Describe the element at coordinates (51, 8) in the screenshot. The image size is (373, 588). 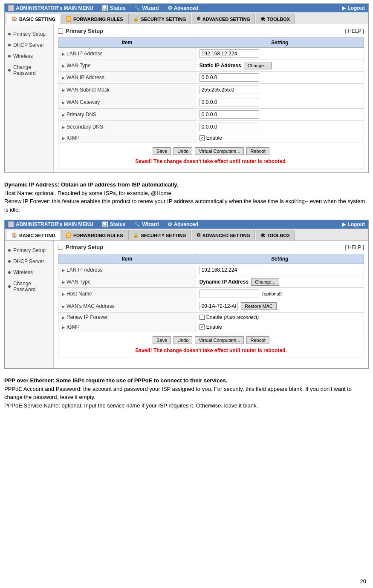
I see `admin-menu-item: ADMINISTRATOR's MAIN MENU` at that location.